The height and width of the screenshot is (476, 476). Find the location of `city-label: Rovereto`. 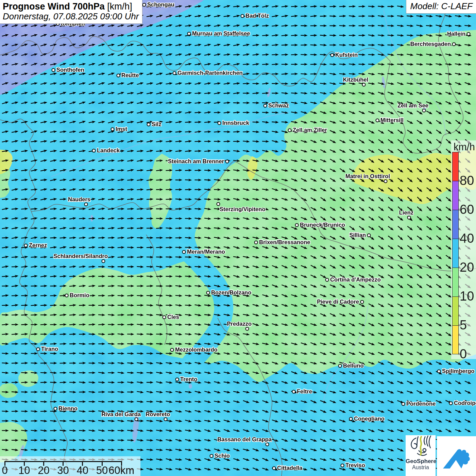

city-label: Rovereto is located at coordinates (158, 414).